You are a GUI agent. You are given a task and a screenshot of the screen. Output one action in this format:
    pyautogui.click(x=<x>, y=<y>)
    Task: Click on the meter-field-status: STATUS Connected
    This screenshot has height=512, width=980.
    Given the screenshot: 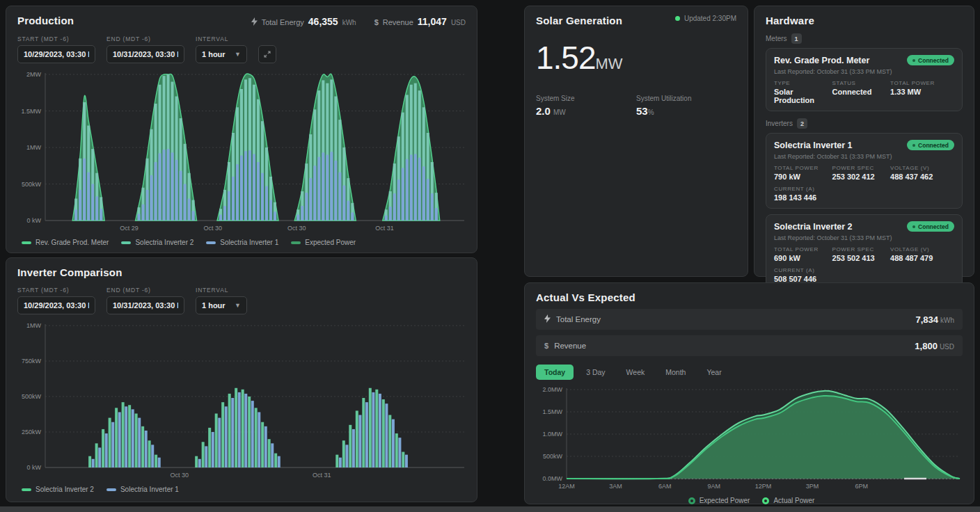 What is the action you would take?
    pyautogui.click(x=862, y=92)
    